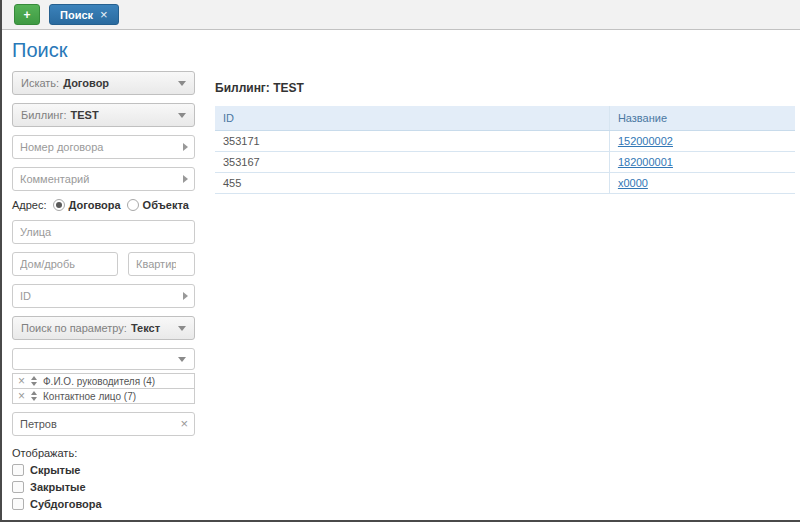 This screenshot has height=522, width=800. I want to click on id-field, so click(104, 296).